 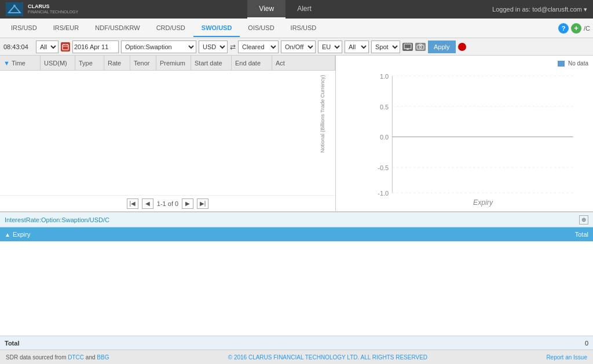 I want to click on col-end-date: End date, so click(x=252, y=62).